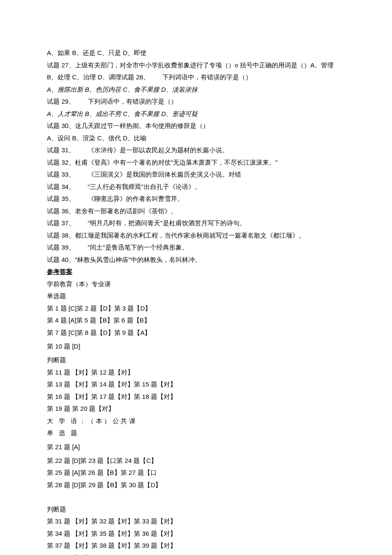  I want to click on text-line: 单 选 题, so click(196, 433).